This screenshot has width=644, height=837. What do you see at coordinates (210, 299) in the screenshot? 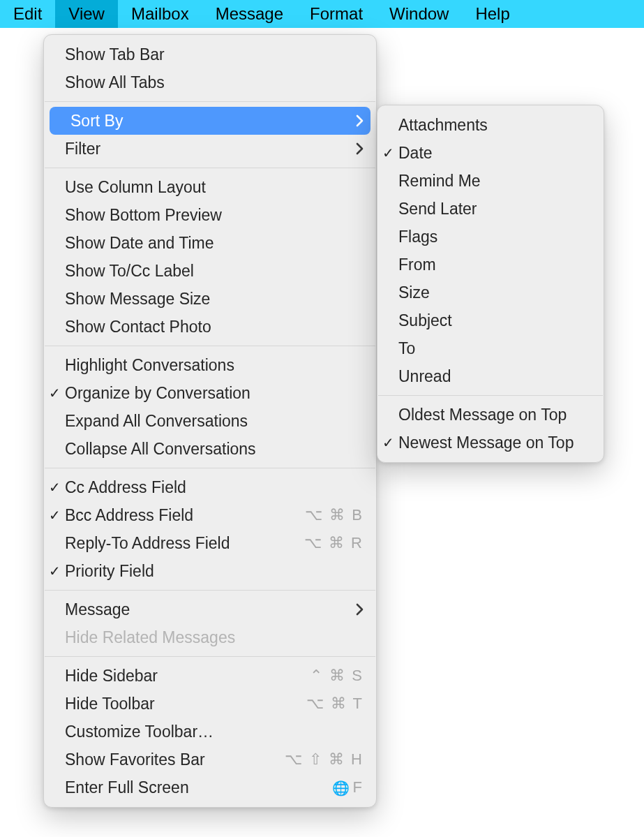
I see `menu-item-show-message-size: Show Message Size` at bounding box center [210, 299].